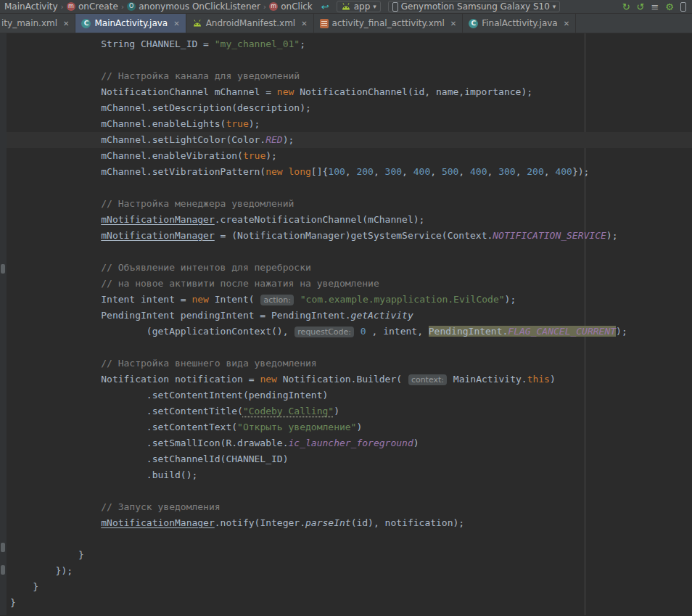  I want to click on tab-mainactivity-java: C MainActivity.java ✕, so click(131, 23).